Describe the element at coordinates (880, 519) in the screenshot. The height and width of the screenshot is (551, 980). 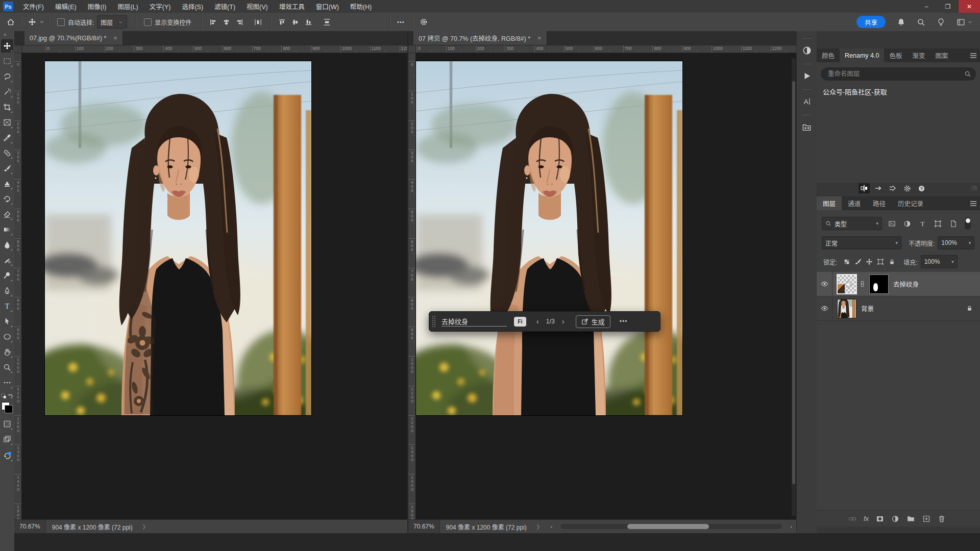
I see `add-layer-mask-button` at that location.